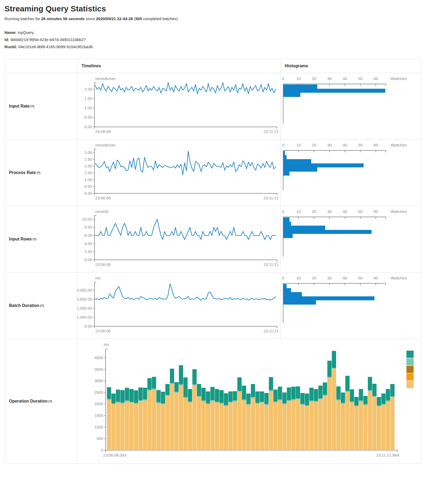 This screenshot has width=448, height=482. Describe the element at coordinates (20, 239) in the screenshot. I see `row-label: Input Rows` at that location.